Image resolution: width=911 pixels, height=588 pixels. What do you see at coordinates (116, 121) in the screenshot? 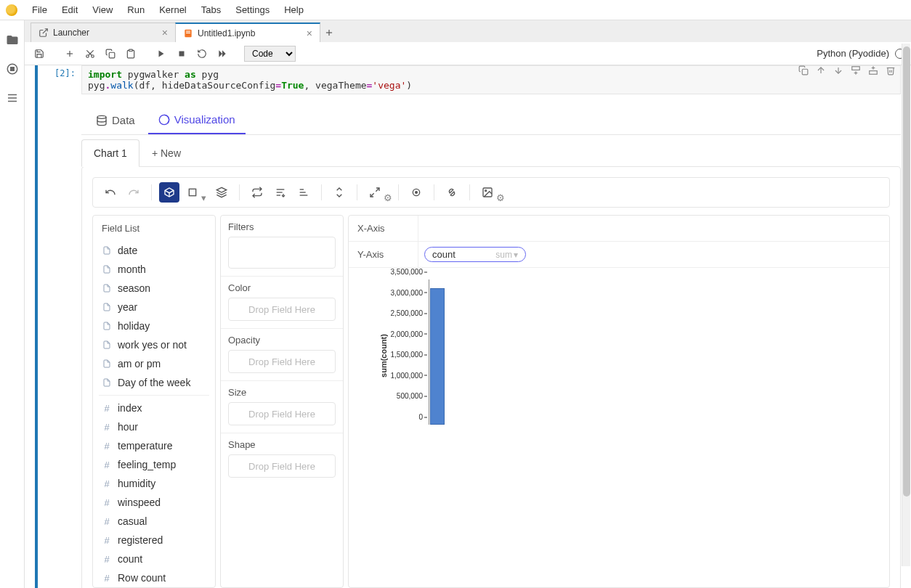
I see `tab-data: Data` at bounding box center [116, 121].